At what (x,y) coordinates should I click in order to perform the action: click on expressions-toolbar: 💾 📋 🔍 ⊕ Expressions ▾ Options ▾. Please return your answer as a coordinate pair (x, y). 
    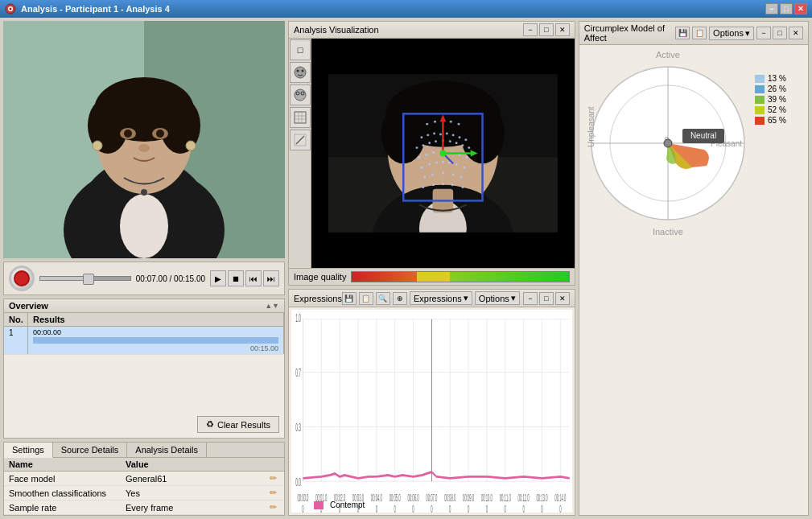
    Looking at the image, I should click on (431, 298).